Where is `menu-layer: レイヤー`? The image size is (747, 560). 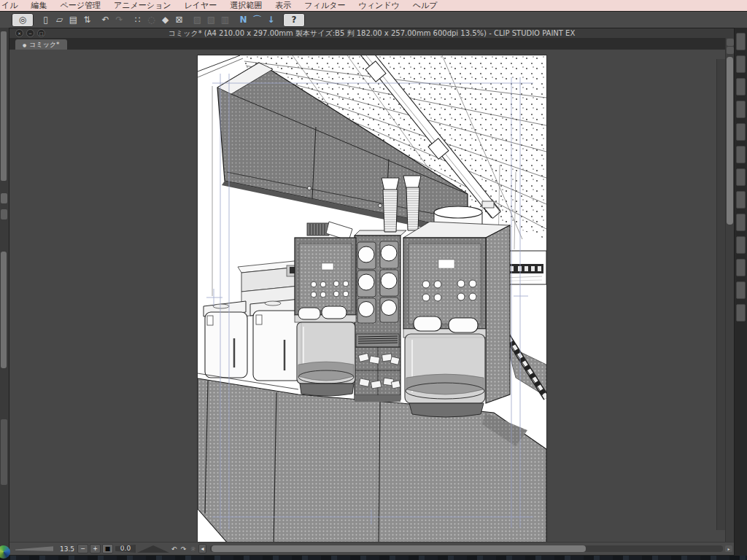
menu-layer: レイヤー is located at coordinates (201, 6).